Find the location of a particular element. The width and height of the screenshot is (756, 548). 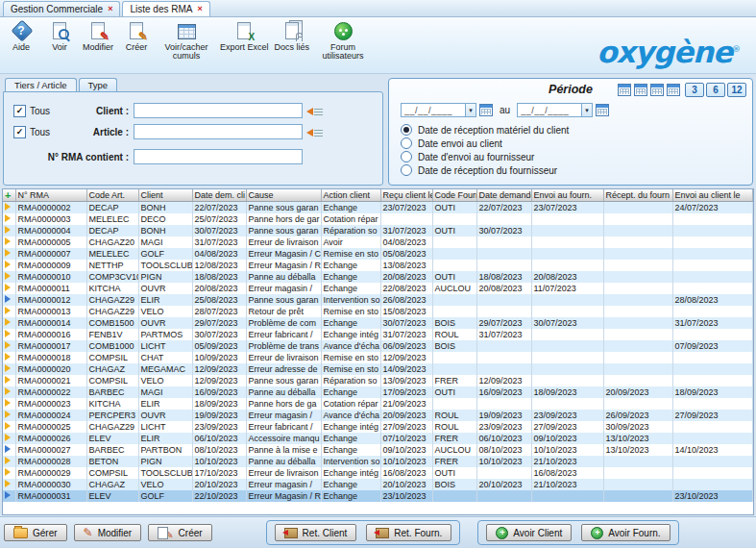

table-row: RMA0000010COMP3CV10PIGN18/08/2023Panne a… is located at coordinates (378, 277).